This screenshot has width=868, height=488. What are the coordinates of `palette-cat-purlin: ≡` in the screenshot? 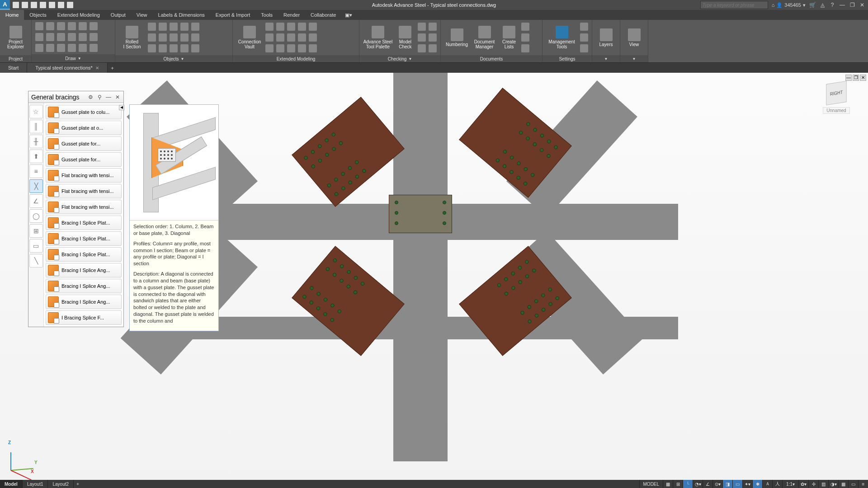 It's located at (36, 171).